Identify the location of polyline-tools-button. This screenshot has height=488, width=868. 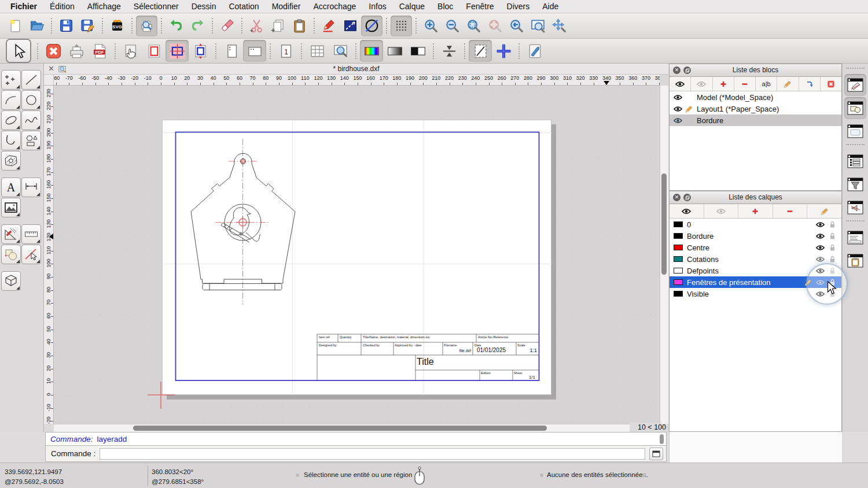
(11, 141).